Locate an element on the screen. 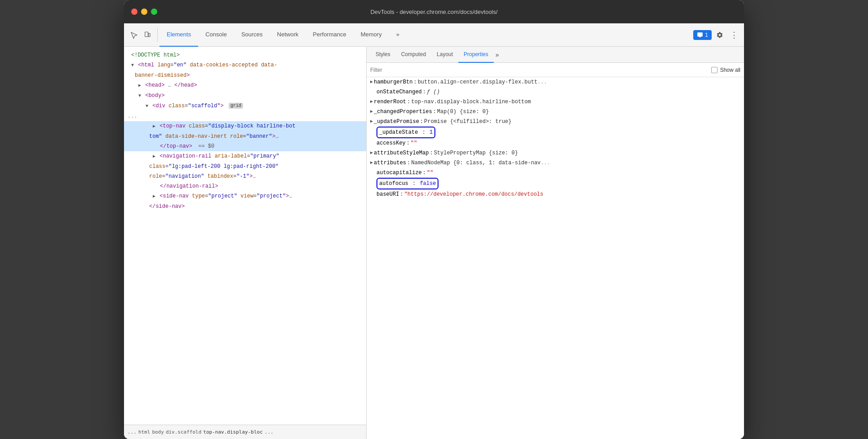 The width and height of the screenshot is (868, 439). side-nav-expand: ▶ is located at coordinates (154, 197).